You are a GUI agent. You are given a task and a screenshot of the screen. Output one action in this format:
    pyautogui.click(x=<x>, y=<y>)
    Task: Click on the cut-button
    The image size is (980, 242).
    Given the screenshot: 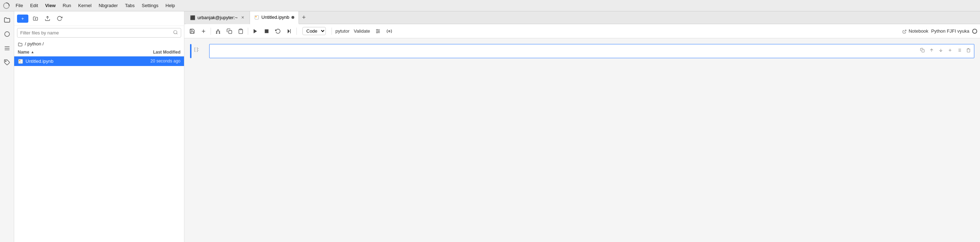 What is the action you would take?
    pyautogui.click(x=218, y=31)
    